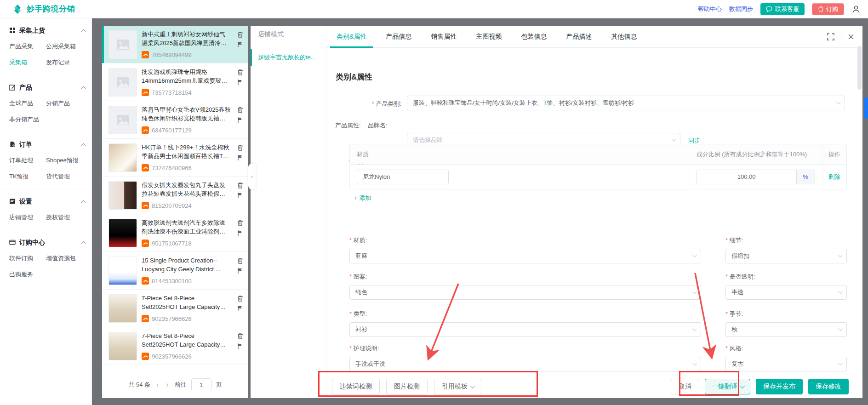 The height and width of the screenshot is (405, 868). Describe the element at coordinates (167, 385) in the screenshot. I see `next-page-icon: ›` at that location.